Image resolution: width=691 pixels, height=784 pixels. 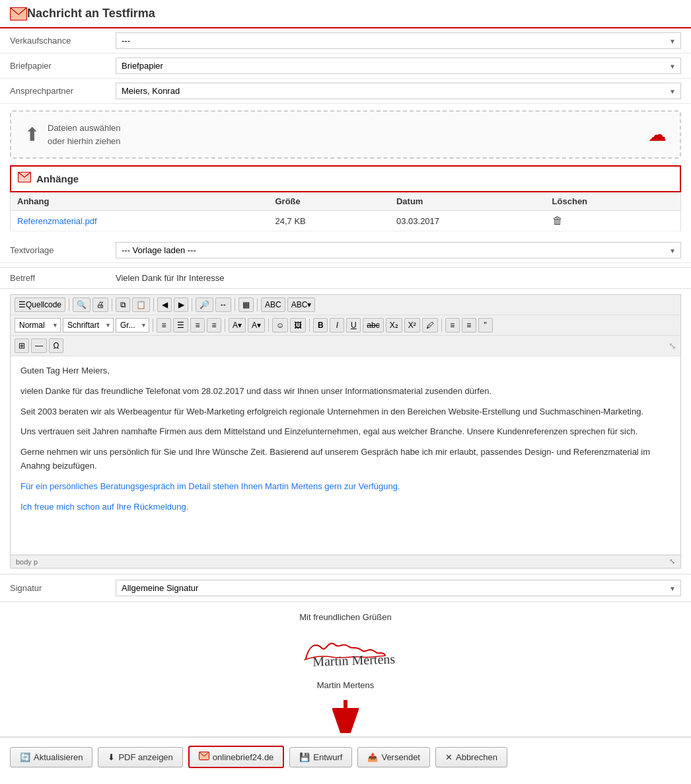 I want to click on table2-button: ⊞, so click(x=22, y=346).